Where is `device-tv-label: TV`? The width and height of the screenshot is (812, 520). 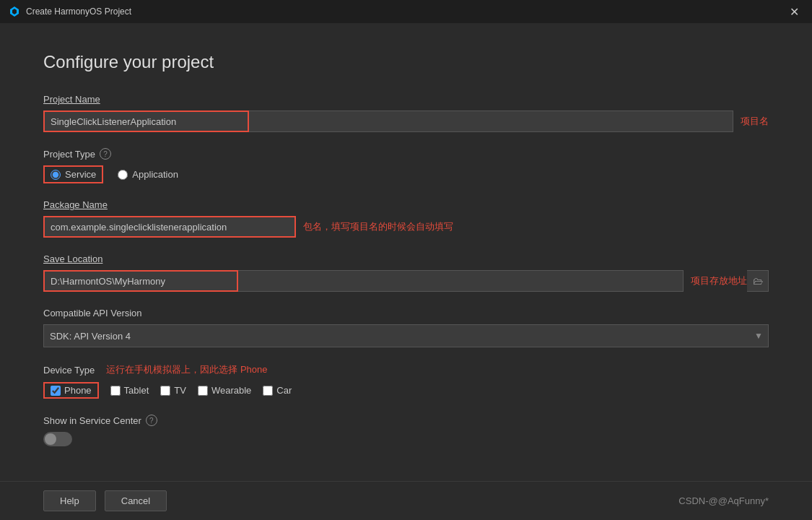 device-tv-label: TV is located at coordinates (180, 390).